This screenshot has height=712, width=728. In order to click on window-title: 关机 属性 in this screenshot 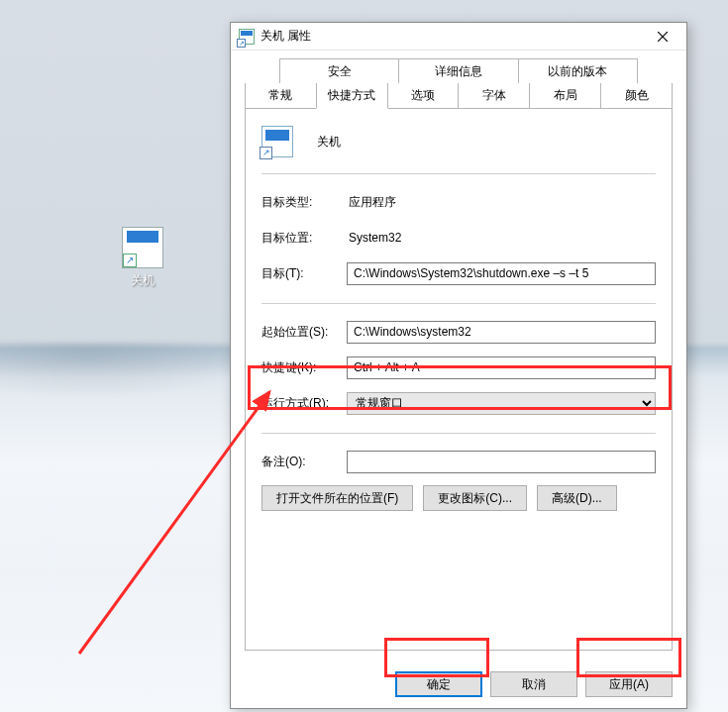, I will do `click(450, 36)`.